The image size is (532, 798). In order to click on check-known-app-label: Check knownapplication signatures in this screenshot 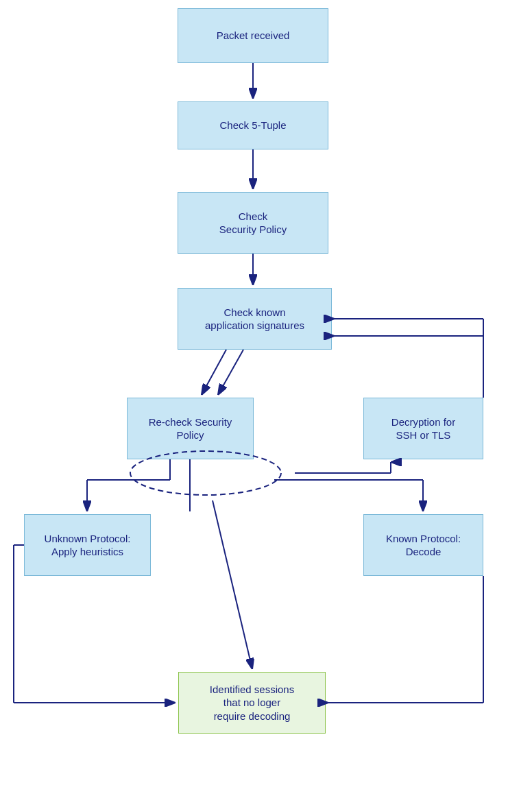, I will do `click(255, 319)`.